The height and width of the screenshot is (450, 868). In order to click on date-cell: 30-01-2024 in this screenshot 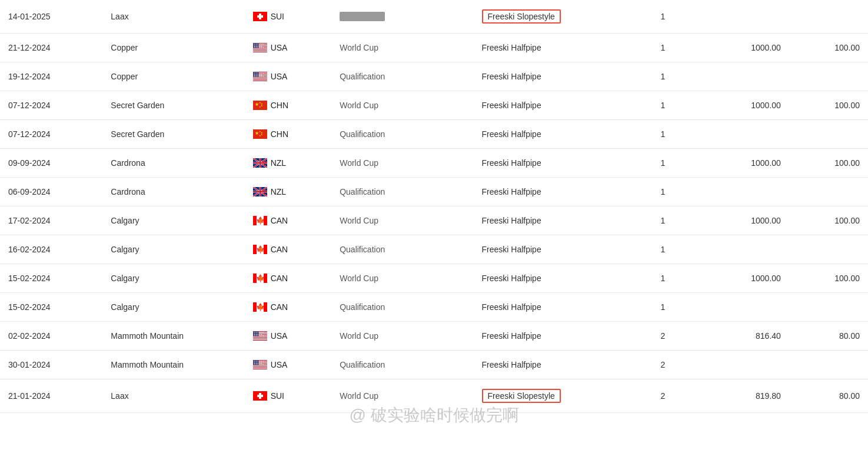, I will do `click(51, 365)`.